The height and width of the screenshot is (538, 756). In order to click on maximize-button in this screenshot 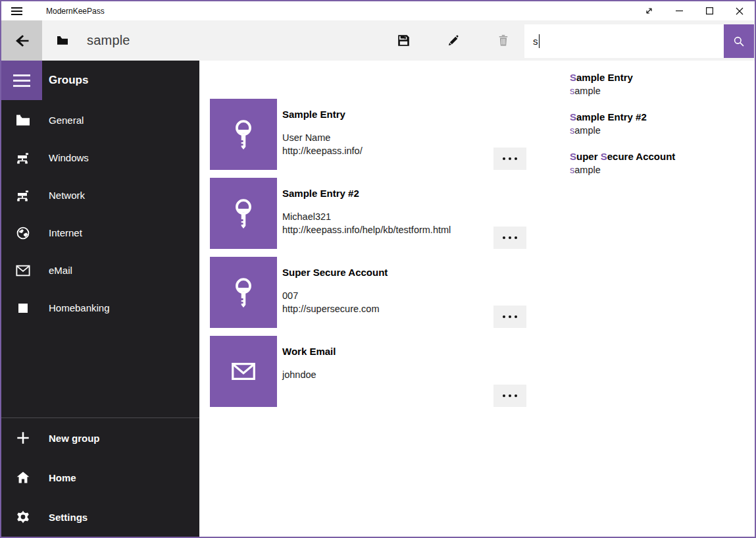, I will do `click(709, 11)`.